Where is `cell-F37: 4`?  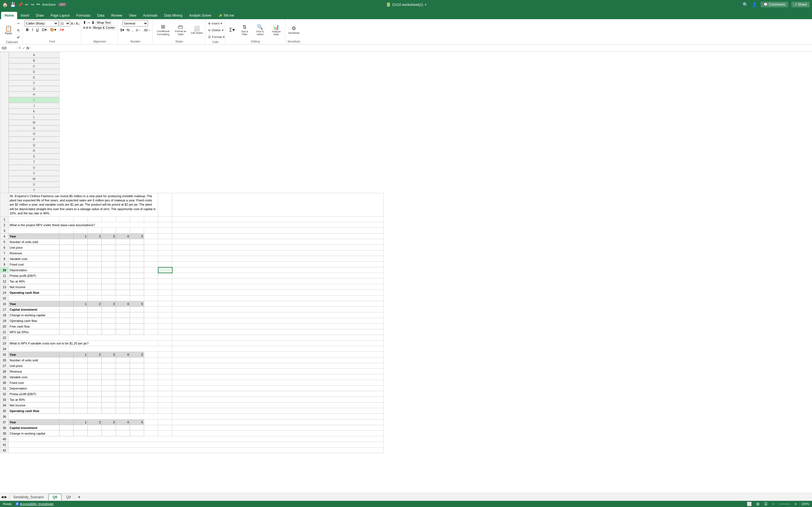 cell-F37: 4 is located at coordinates (123, 422).